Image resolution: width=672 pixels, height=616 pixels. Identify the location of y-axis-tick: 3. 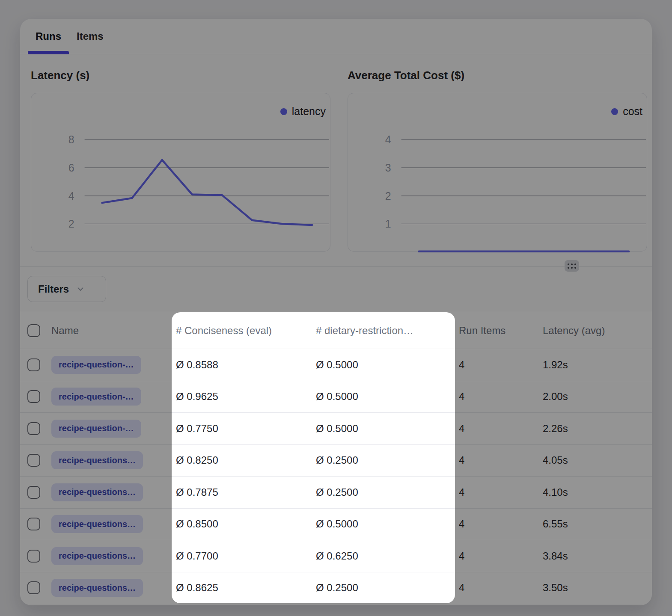
(388, 168).